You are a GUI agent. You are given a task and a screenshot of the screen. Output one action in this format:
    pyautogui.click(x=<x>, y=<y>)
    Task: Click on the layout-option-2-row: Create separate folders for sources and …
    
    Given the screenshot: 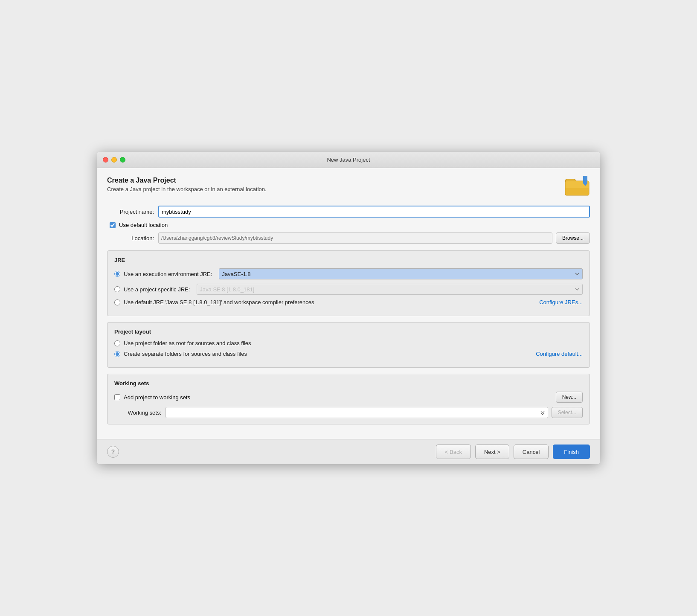 What is the action you would take?
    pyautogui.click(x=348, y=354)
    